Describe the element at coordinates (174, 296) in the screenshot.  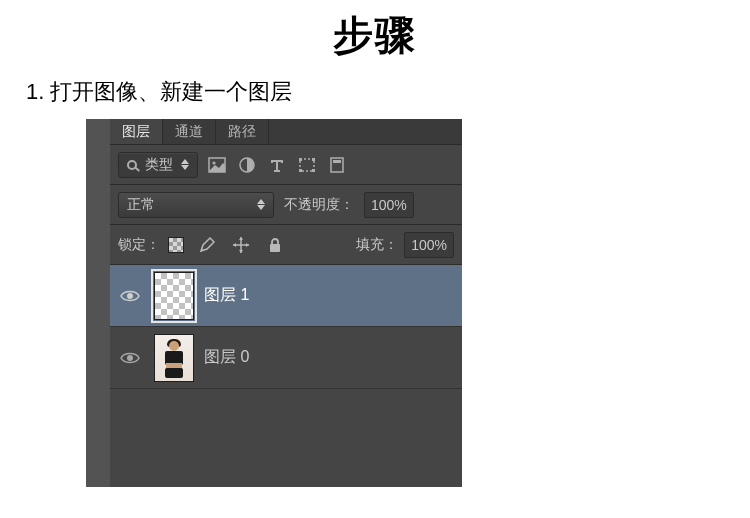
I see `transparency-checker-icon` at that location.